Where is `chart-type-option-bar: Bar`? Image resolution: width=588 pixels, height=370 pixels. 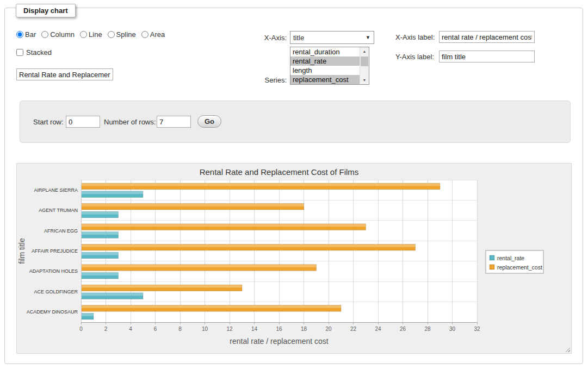 chart-type-option-bar: Bar is located at coordinates (26, 35).